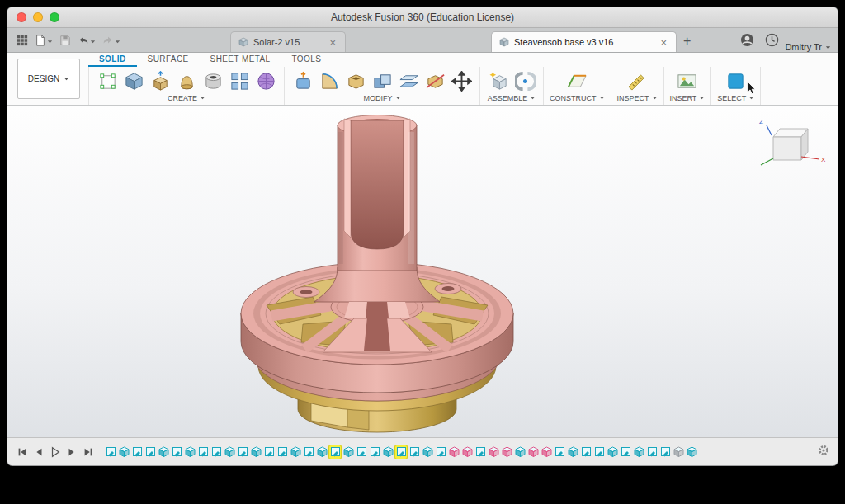  Describe the element at coordinates (112, 59) in the screenshot. I see `ribbon-tab-solid: SOLID` at that location.